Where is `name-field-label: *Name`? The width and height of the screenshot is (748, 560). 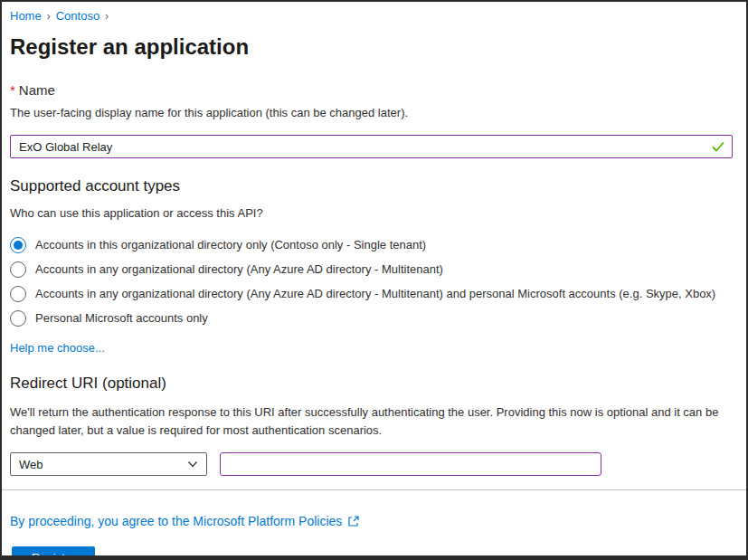
name-field-label: *Name is located at coordinates (374, 90).